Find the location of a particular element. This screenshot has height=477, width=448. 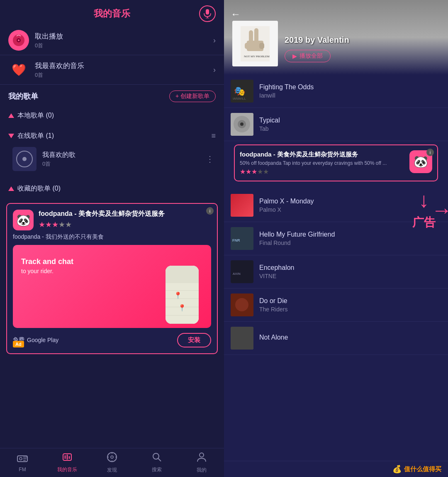

song-thumb-inner is located at coordinates (24, 159).